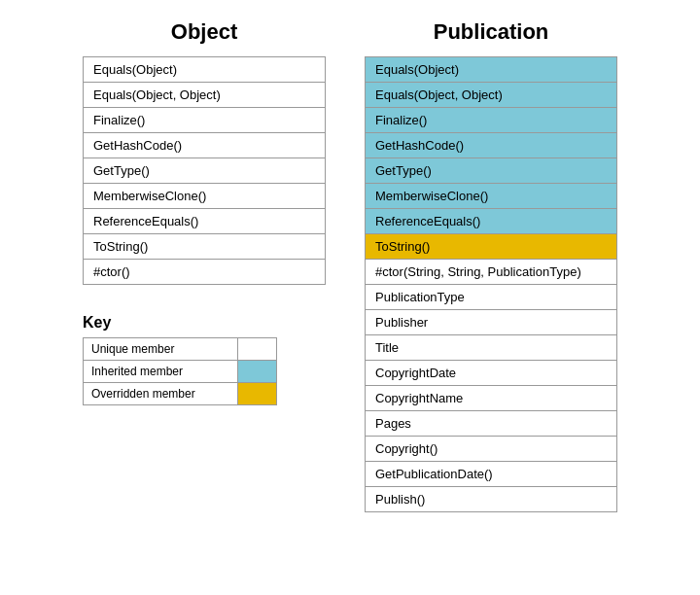 This screenshot has width=700, height=595. I want to click on table-row: Publisher, so click(492, 323).